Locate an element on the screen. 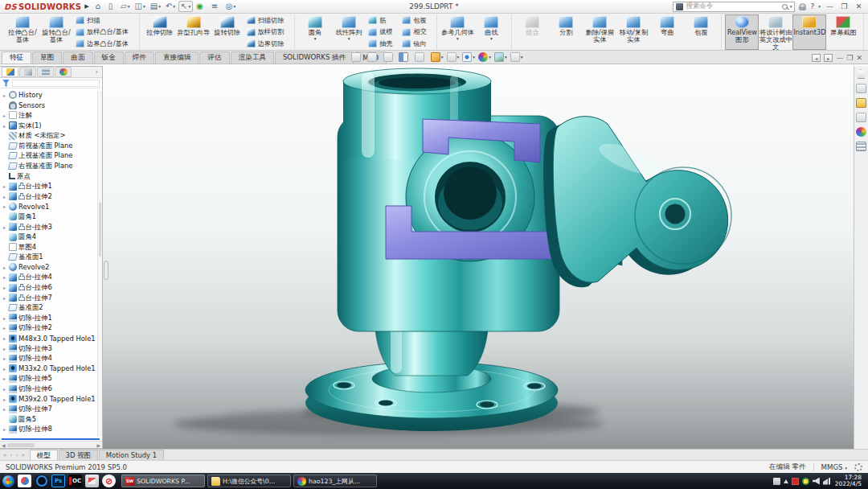 This screenshot has width=868, height=489. restore-button: ❐ is located at coordinates (844, 6).